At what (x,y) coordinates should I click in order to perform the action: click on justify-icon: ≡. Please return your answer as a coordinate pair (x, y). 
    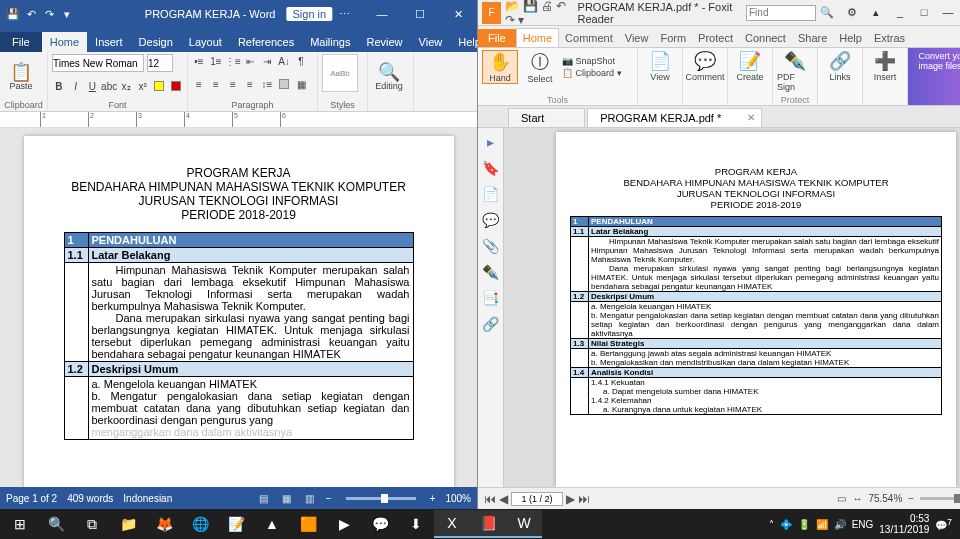
    Looking at the image, I should click on (250, 84).